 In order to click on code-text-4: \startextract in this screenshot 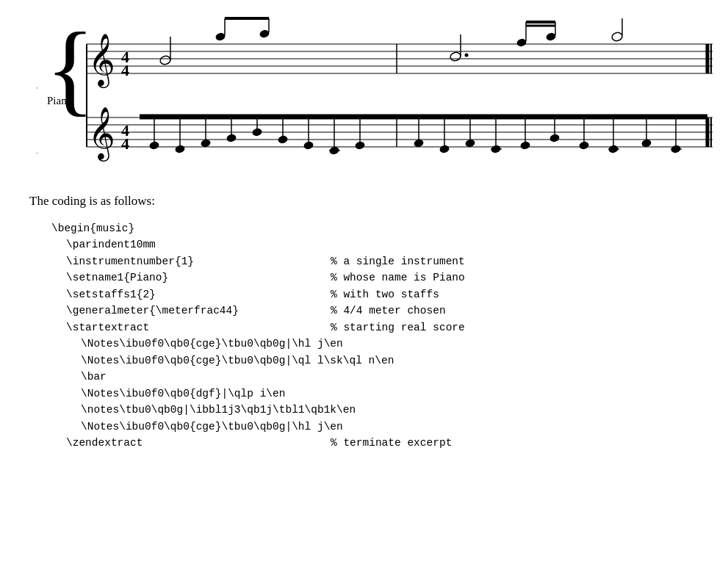, I will do `click(191, 328)`.